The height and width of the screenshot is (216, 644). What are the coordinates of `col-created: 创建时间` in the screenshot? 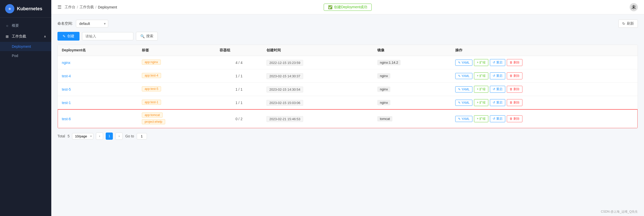 It's located at (318, 50).